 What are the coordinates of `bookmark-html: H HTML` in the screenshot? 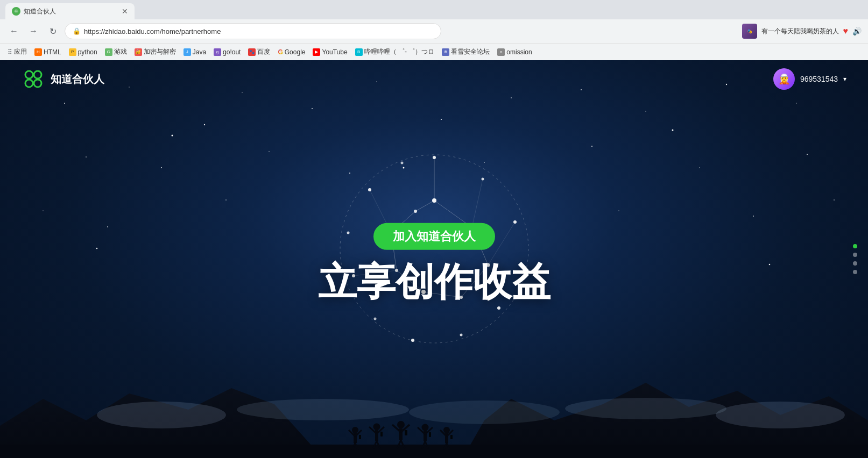 It's located at (48, 52).